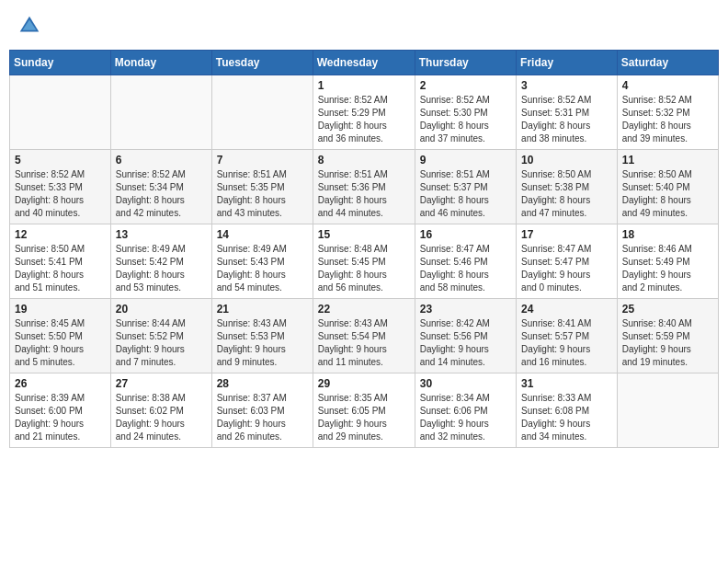  Describe the element at coordinates (162, 384) in the screenshot. I see `day-number: 27` at that location.